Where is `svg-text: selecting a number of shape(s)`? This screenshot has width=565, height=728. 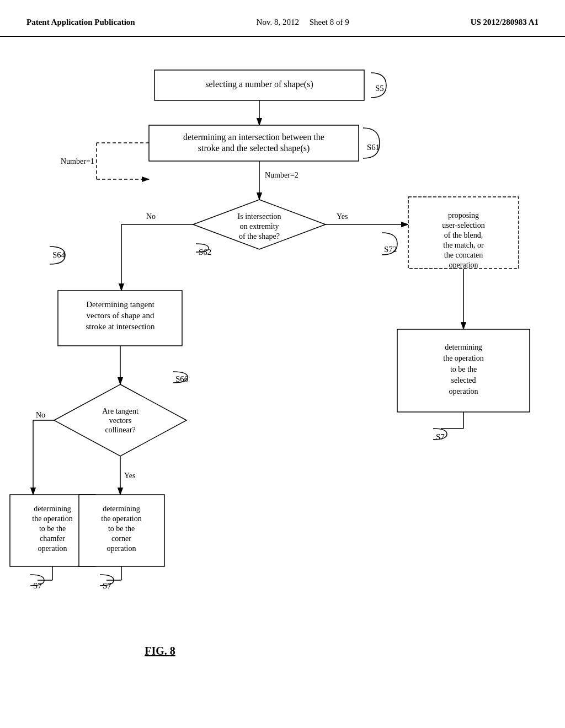 svg-text: selecting a number of shape(s) is located at coordinates (259, 84).